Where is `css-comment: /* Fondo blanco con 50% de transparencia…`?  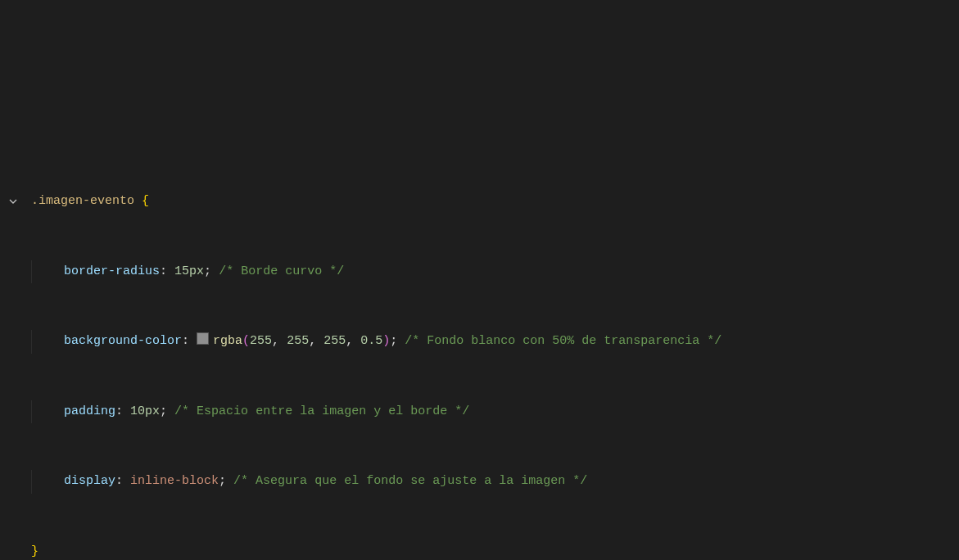 css-comment: /* Fondo blanco con 50% de transparencia… is located at coordinates (563, 341).